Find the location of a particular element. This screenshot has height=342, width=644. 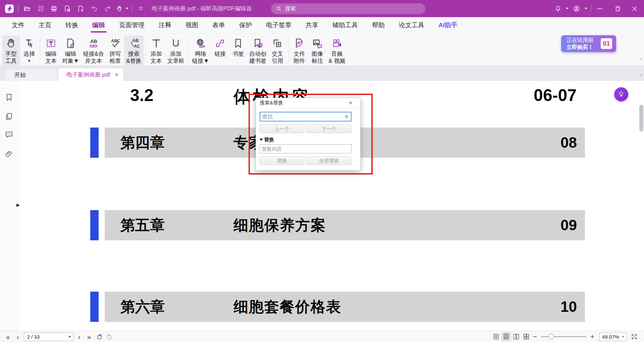

hand-tool-dropdown-icon is located at coordinates (127, 9).